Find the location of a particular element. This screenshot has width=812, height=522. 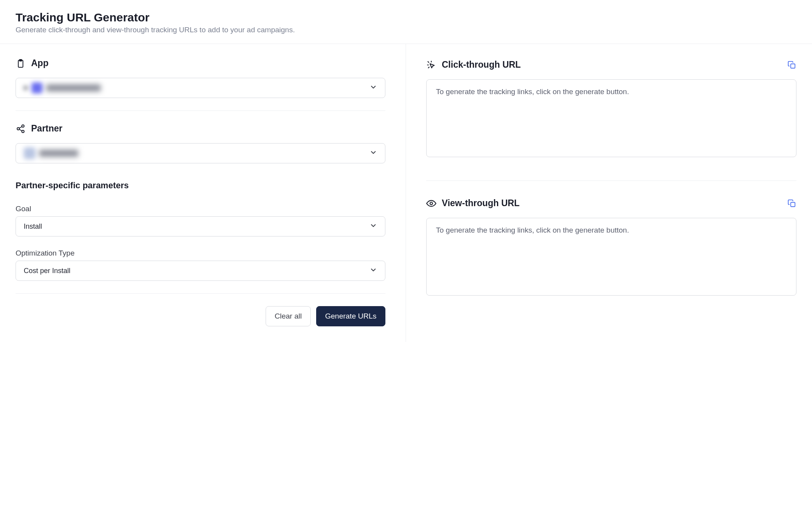

eye-icon is located at coordinates (431, 203).